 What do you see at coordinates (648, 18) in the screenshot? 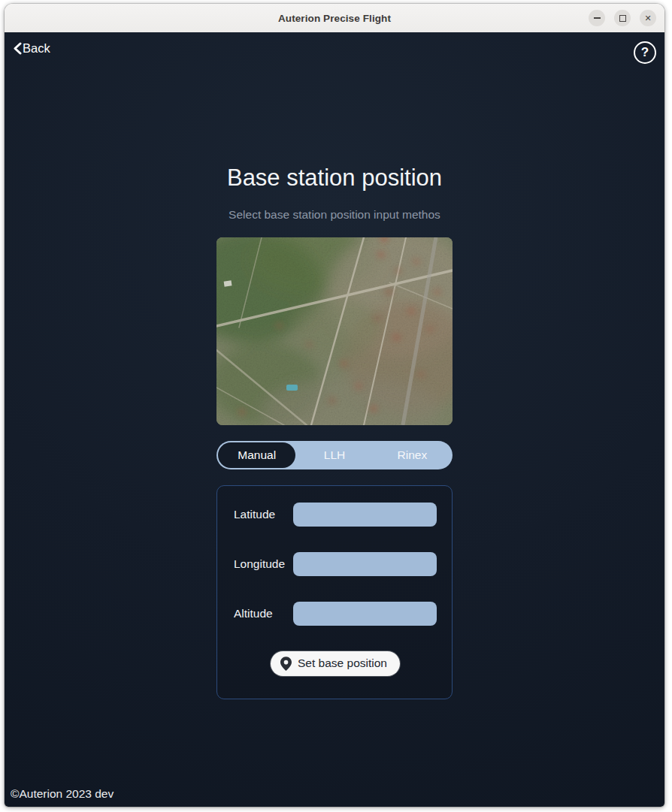
I see `close-button: ✕` at bounding box center [648, 18].